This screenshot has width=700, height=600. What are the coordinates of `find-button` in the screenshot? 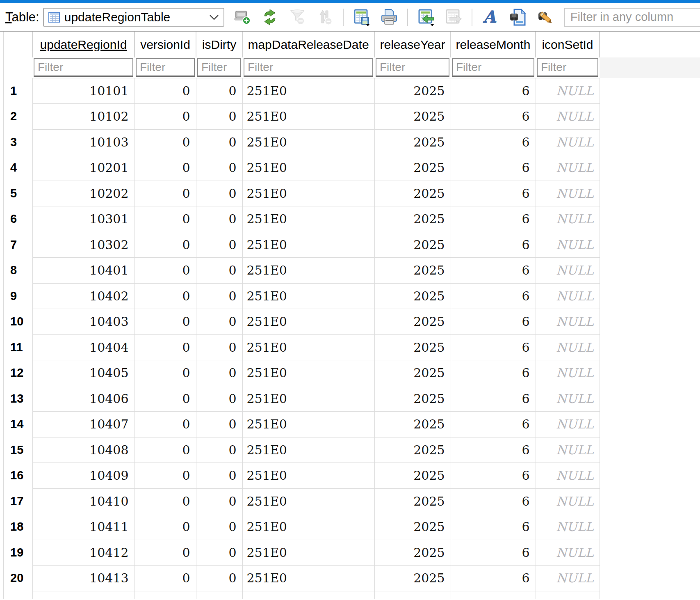 It's located at (518, 17).